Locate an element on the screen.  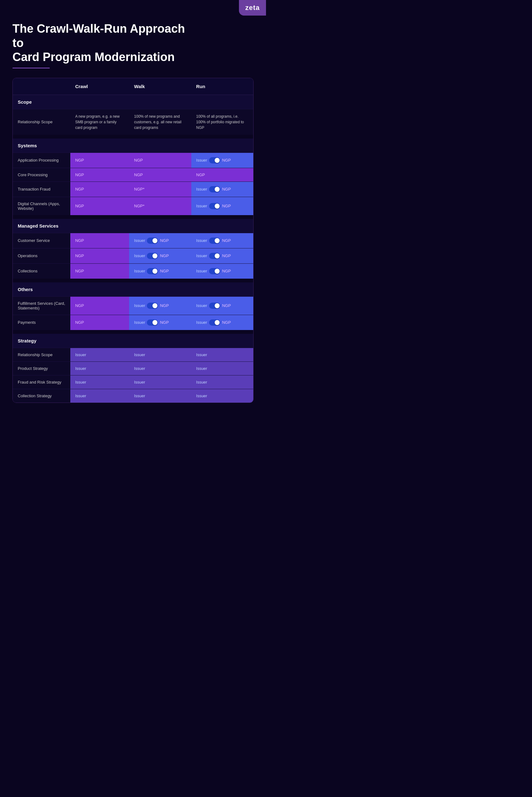
table-row: Application ProcessingNGPNGP Issuer NGP is located at coordinates (133, 160).